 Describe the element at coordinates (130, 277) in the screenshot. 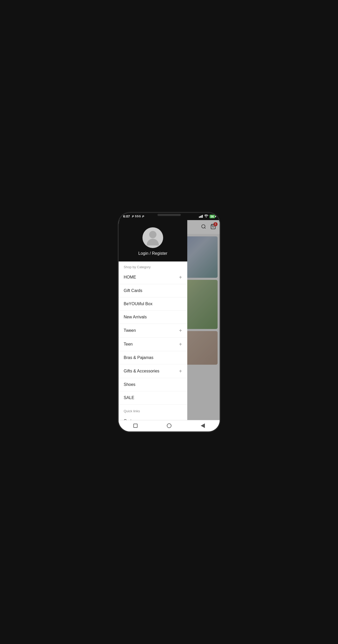

I see `menu-item-home-label: HOME` at that location.